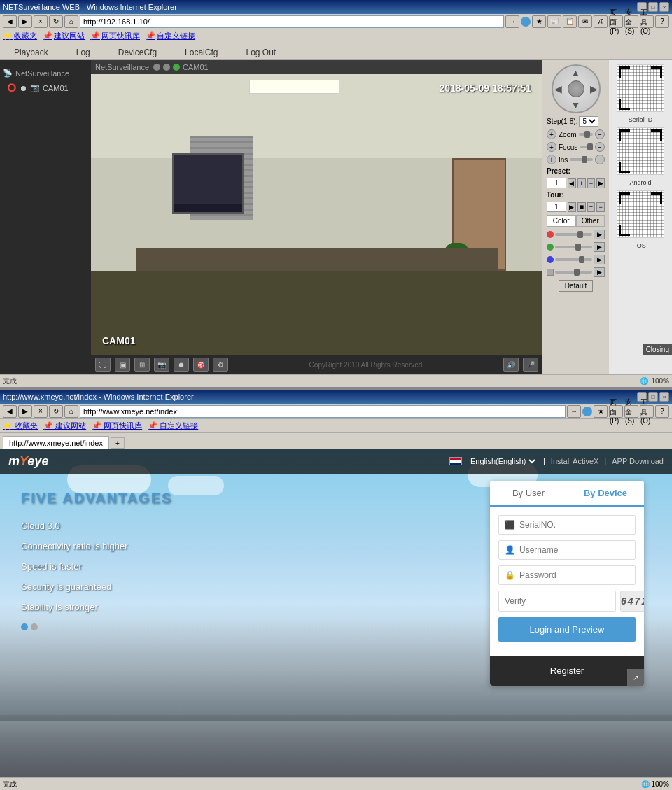 The width and height of the screenshot is (672, 790). Describe the element at coordinates (323, 411) in the screenshot. I see `bottom-address-bar` at that location.